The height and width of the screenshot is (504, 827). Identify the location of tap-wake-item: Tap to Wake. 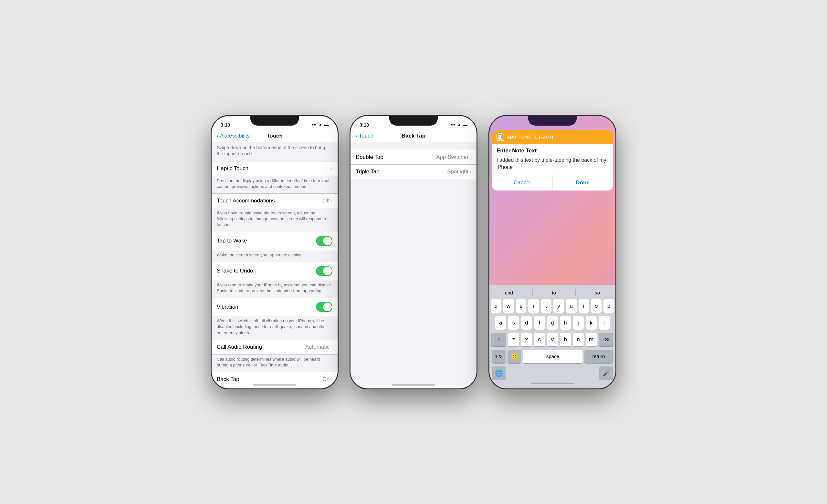
(275, 241).